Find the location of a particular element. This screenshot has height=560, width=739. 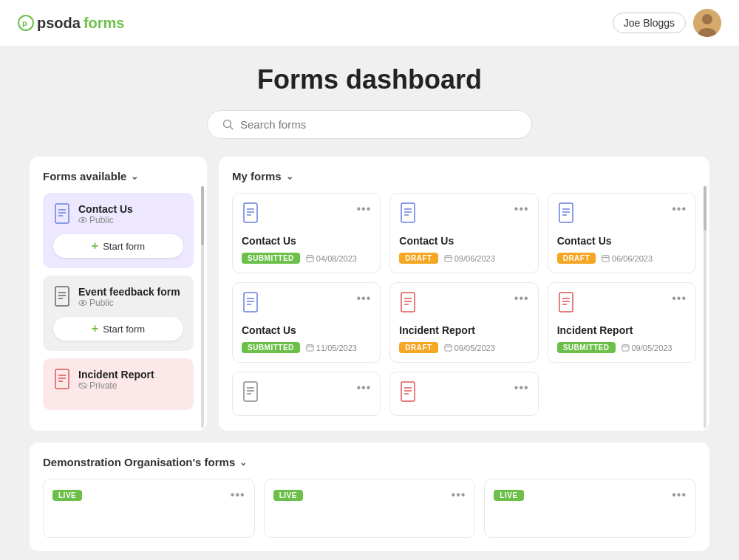

card-status-row-3: SUBMITTED 11/05/2023 is located at coordinates (306, 347).